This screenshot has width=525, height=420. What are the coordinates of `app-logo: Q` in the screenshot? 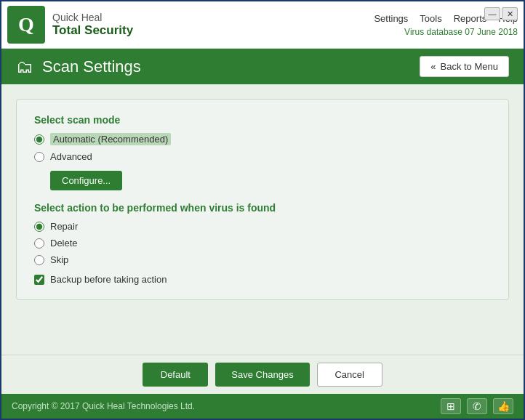 It's located at (26, 25).